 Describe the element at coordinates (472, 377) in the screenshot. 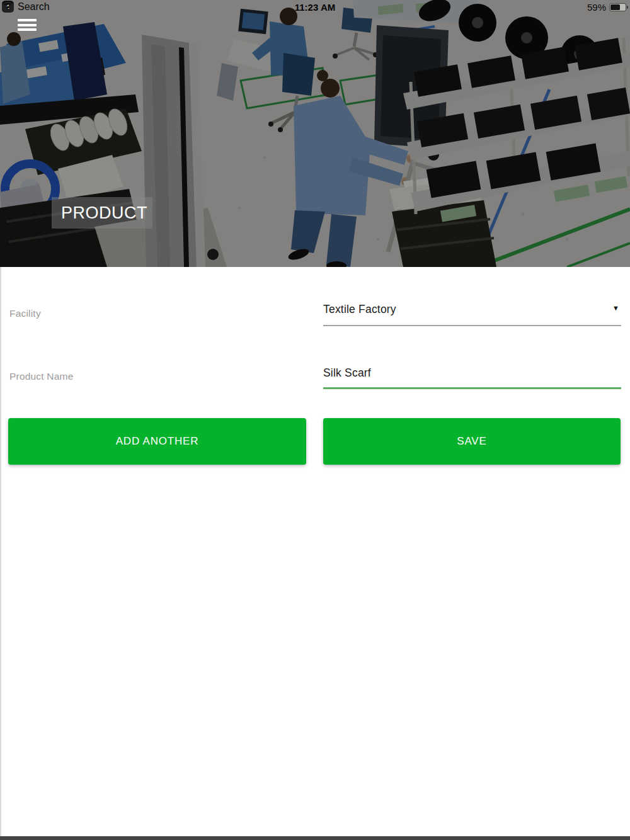

I see `product-name-input: Silk Scarf` at that location.